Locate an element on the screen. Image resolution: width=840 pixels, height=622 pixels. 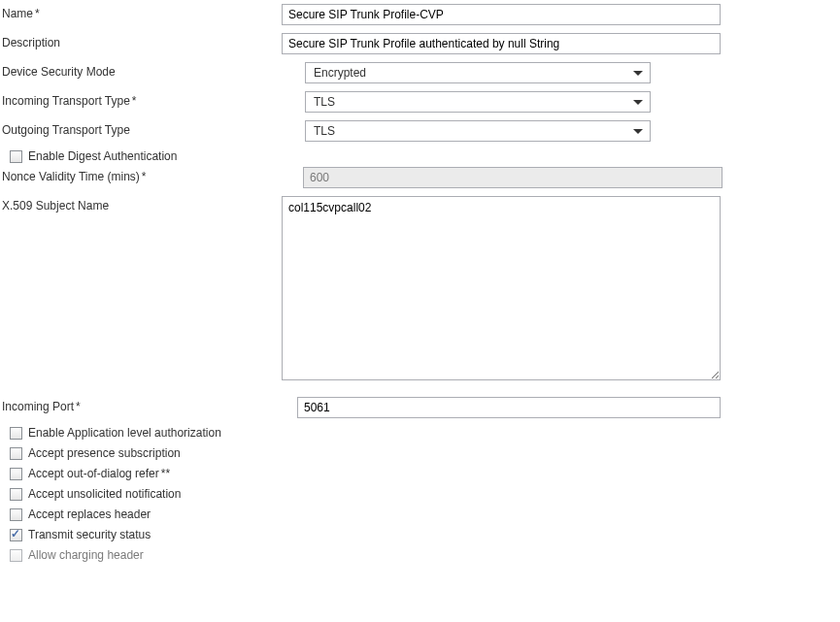
outgoing-transport-type-value: TLS is located at coordinates (324, 131).